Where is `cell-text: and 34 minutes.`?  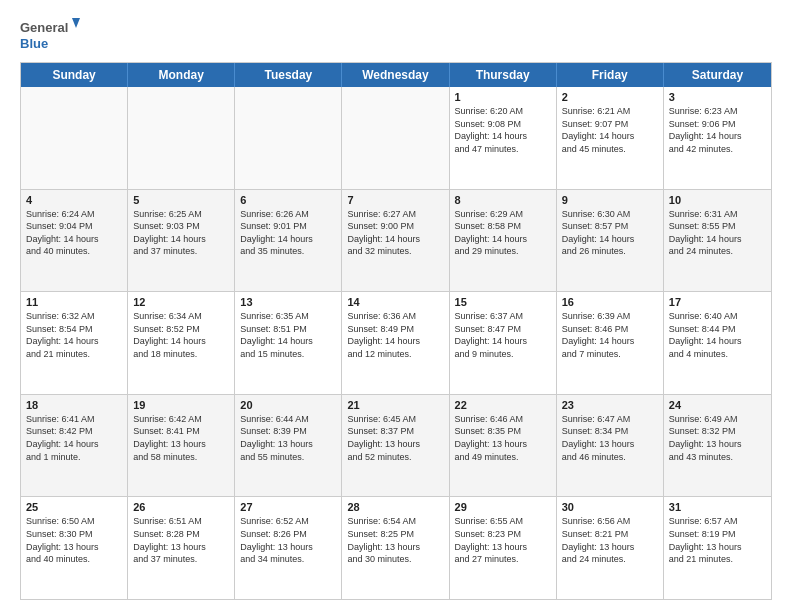
cell-text: and 34 minutes. is located at coordinates (288, 560).